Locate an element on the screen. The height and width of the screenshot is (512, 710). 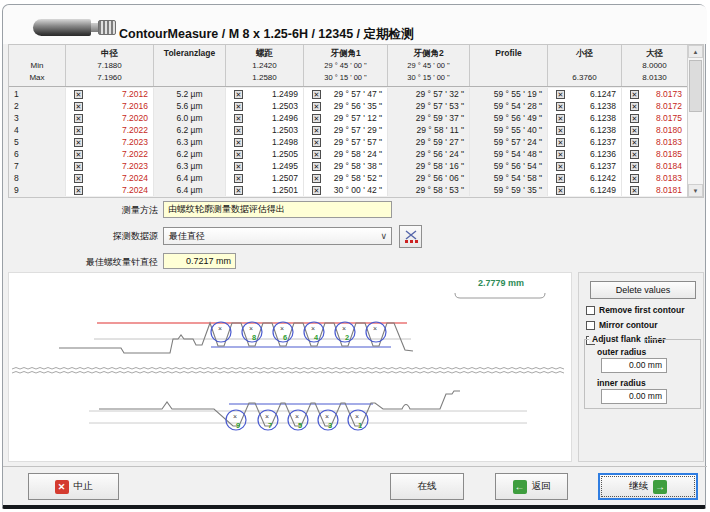
cell-luoju: ✕1.2503 is located at coordinates (264, 106).